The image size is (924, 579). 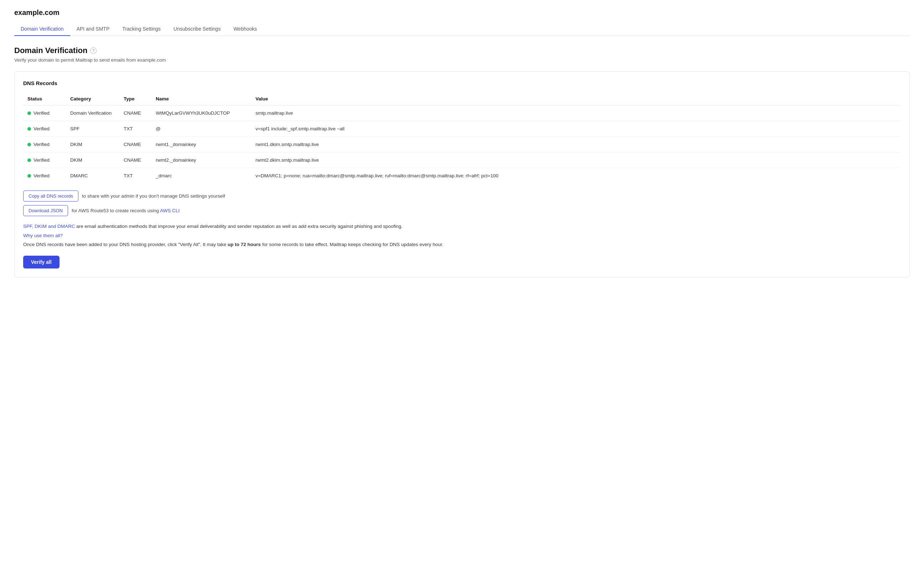 What do you see at coordinates (197, 29) in the screenshot?
I see `tab-unsubscribe-settings: Unsubscribe Settings` at bounding box center [197, 29].